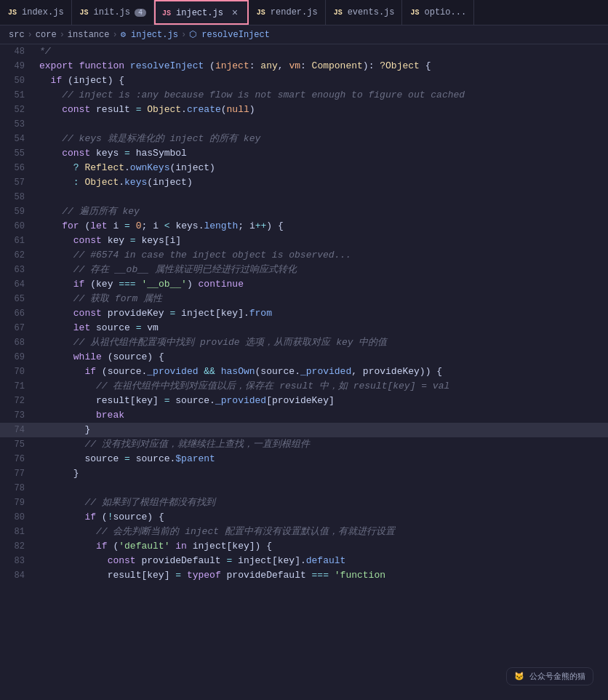  What do you see at coordinates (304, 255) in the screenshot?
I see `code-line: 62 // #6574 in case the inject object is…` at bounding box center [304, 255].